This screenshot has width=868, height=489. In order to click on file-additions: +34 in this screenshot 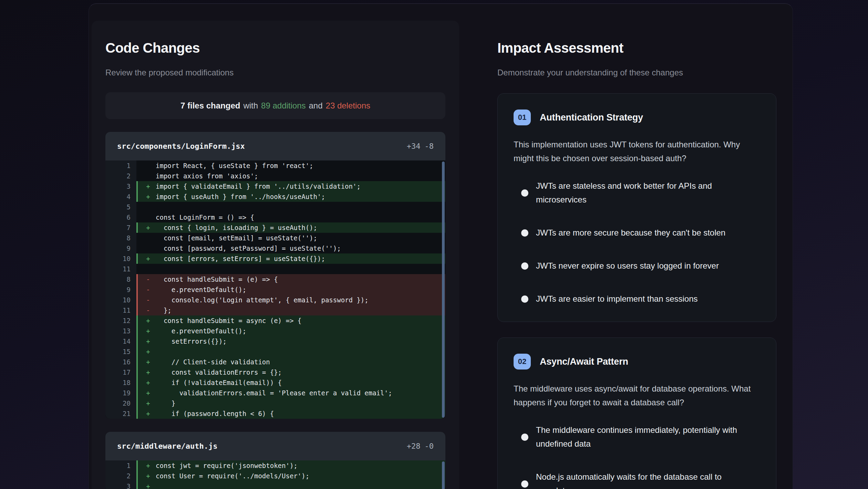, I will do `click(414, 146)`.